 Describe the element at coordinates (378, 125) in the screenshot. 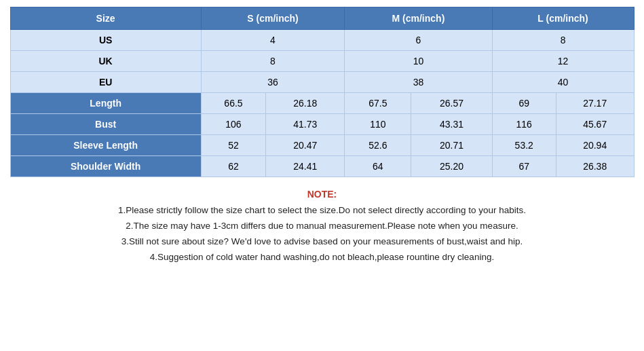

I see `bust-m-cm: 110` at that location.